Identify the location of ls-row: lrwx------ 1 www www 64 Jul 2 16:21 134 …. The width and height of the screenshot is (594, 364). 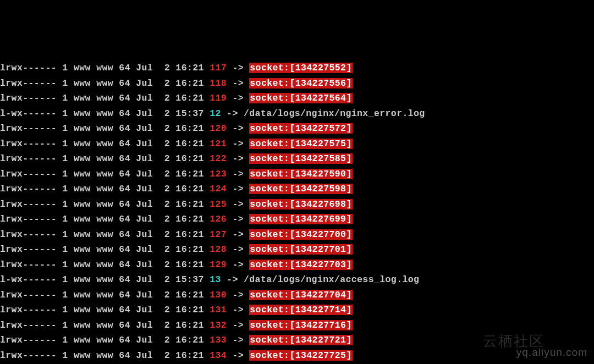
(297, 356).